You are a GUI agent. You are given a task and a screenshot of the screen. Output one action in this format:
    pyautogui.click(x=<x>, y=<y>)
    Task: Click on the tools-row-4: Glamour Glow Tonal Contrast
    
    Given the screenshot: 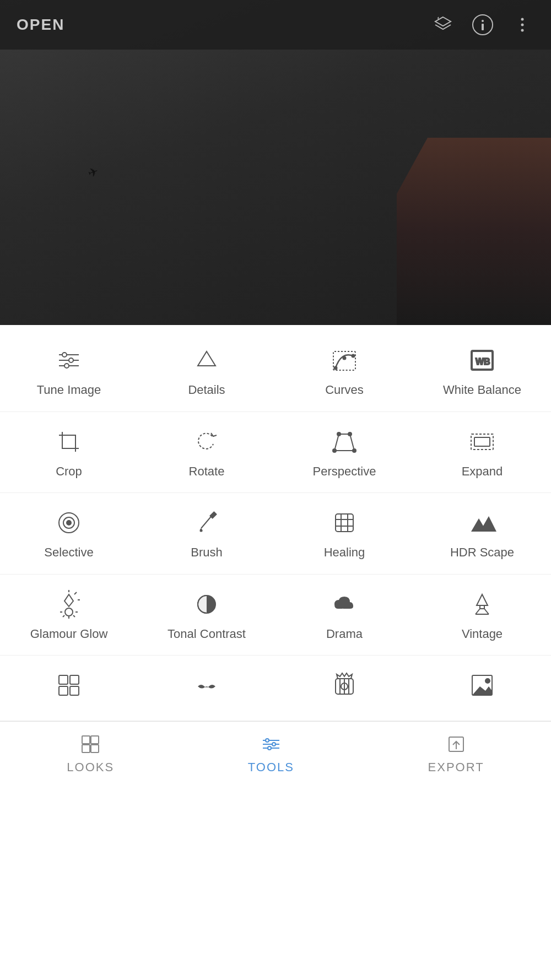 What is the action you would take?
    pyautogui.click(x=276, y=615)
    